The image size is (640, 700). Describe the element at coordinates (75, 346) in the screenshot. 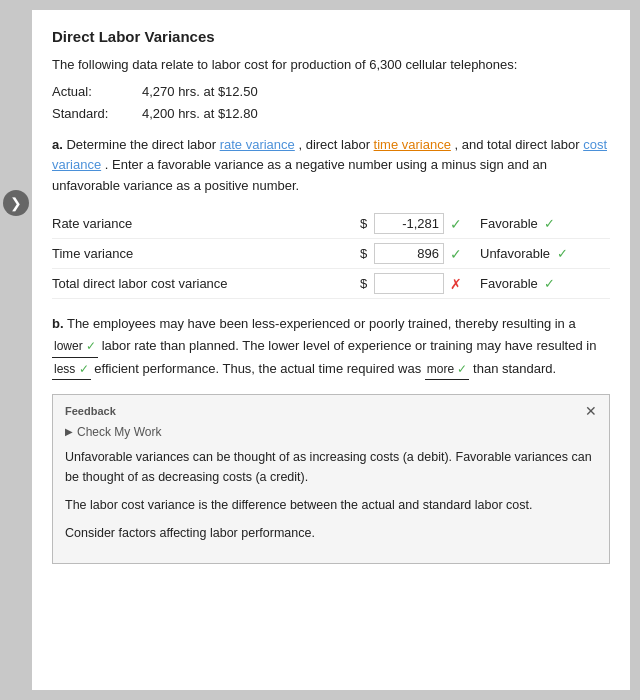

I see `dropdown-lower: lower ✓` at that location.